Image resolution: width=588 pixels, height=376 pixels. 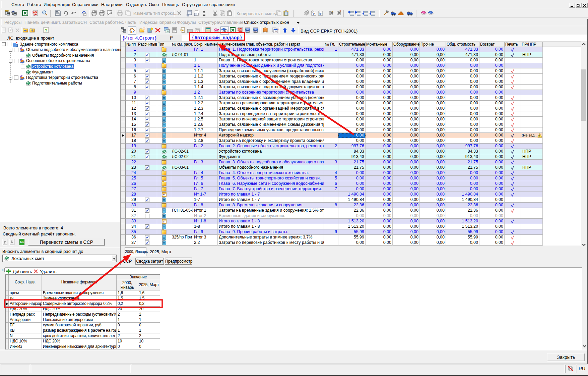 What do you see at coordinates (256, 32) in the screenshot?
I see `svg-text: МГЭ` at bounding box center [256, 32].